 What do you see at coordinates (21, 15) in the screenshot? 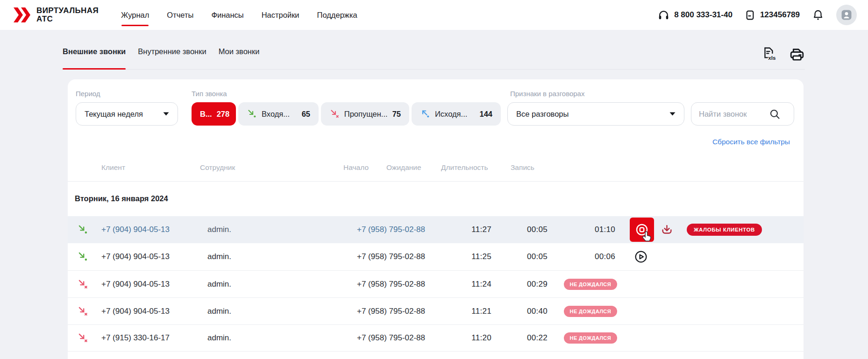
I see `brand-logo-icon` at bounding box center [21, 15].